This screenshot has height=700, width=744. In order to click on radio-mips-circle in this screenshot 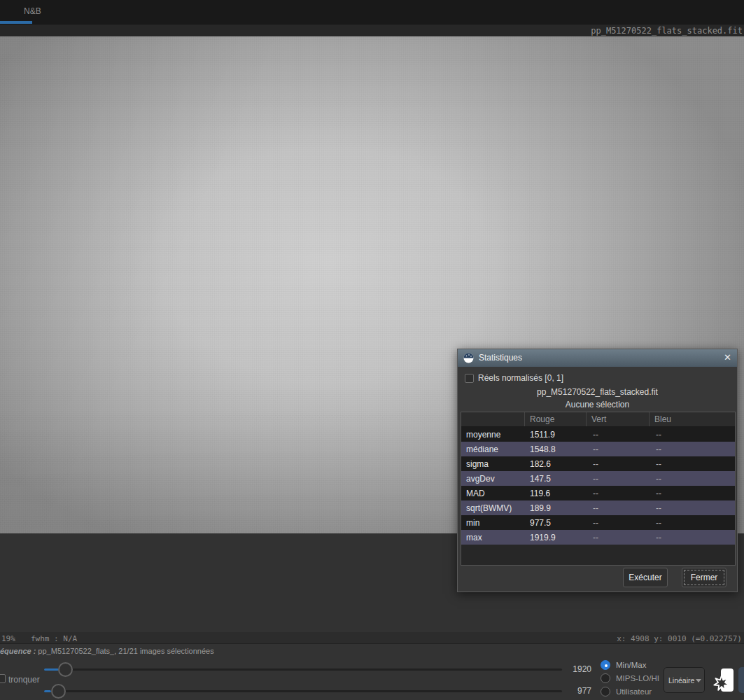, I will do `click(605, 678)`.